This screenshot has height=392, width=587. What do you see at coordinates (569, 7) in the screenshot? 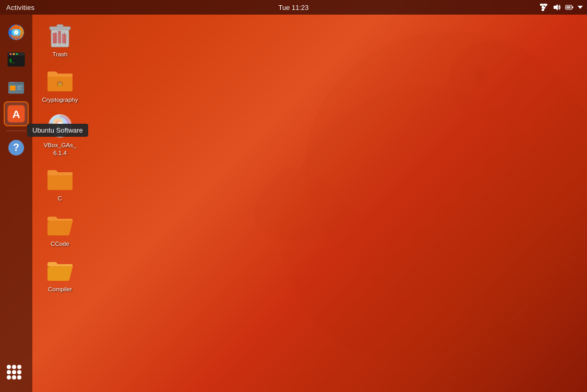
I see `battery-icon` at bounding box center [569, 7].